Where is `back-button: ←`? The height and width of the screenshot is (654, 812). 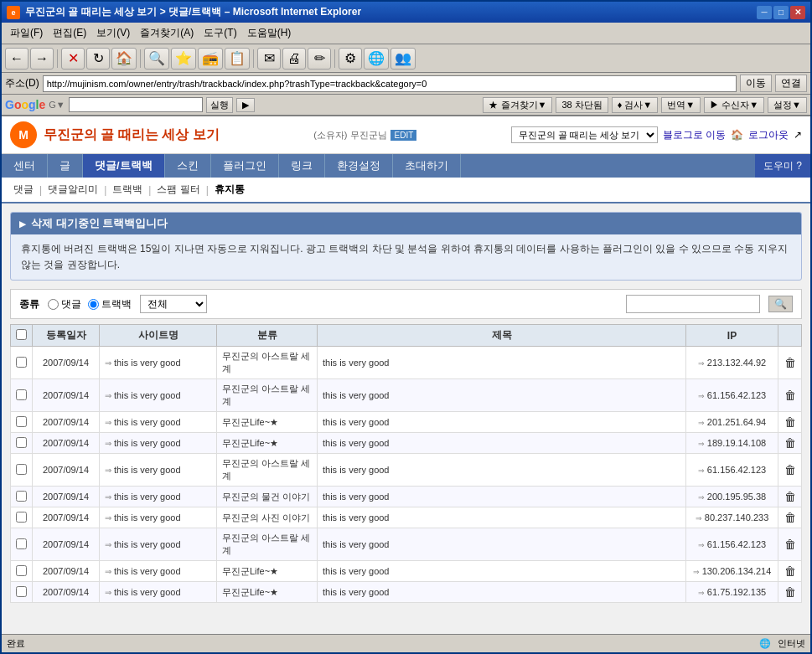
back-button: ← is located at coordinates (17, 59).